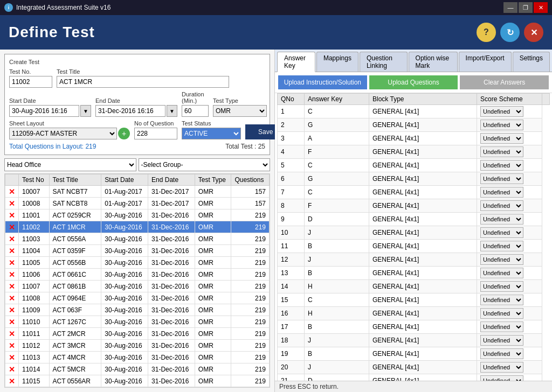  Describe the element at coordinates (510, 32) in the screenshot. I see `refresh-button: ↻` at that location.